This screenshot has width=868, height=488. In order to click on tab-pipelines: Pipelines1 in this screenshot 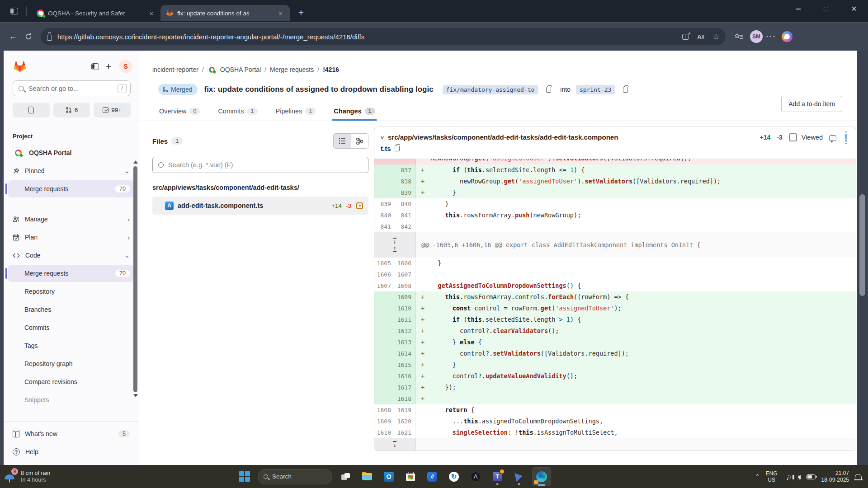, I will do `click(296, 114)`.